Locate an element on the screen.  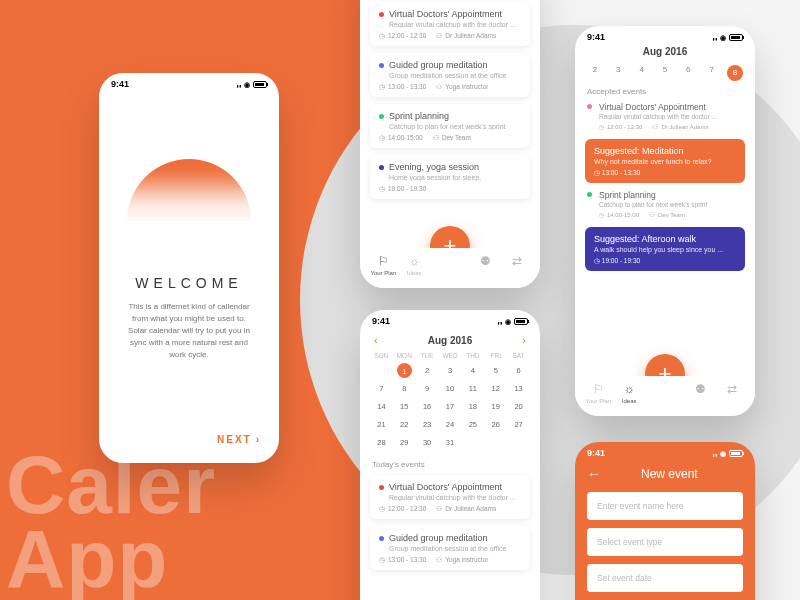
bottom-nav: ⚐ Your Plan ☼ Ideas ⚉ ⇄ is located at coordinates (450, 268).